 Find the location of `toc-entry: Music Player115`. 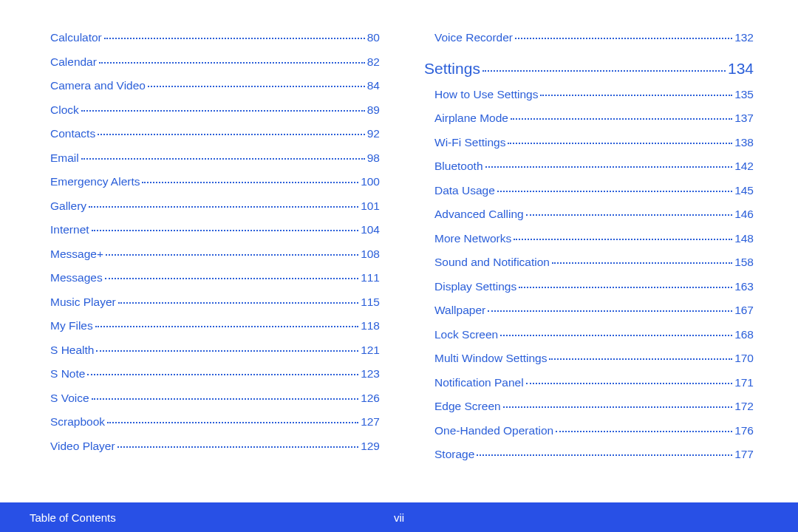

toc-entry: Music Player115 is located at coordinates (215, 302).